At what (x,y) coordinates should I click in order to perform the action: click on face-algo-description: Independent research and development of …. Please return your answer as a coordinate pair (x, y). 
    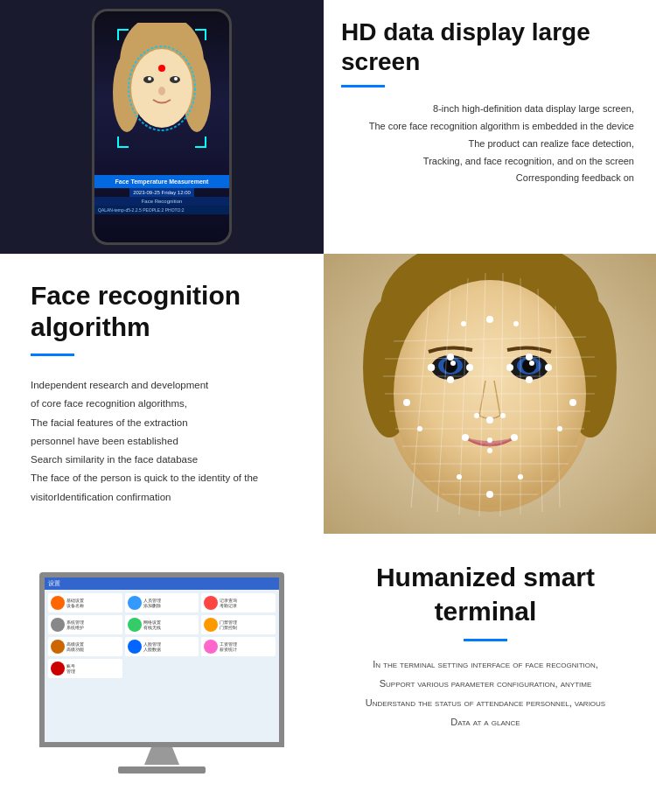
    Looking at the image, I should click on (164, 441).